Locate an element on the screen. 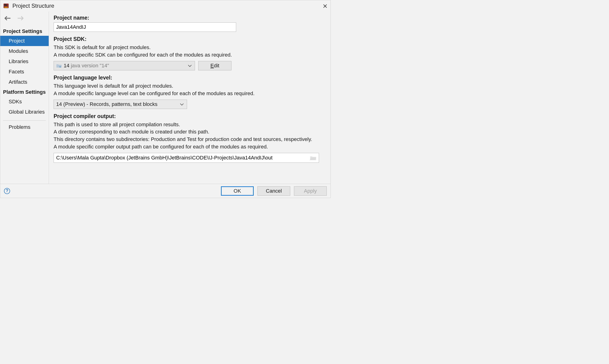  compiler-output-desc1: This path is used to store all project c… is located at coordinates (190, 125).